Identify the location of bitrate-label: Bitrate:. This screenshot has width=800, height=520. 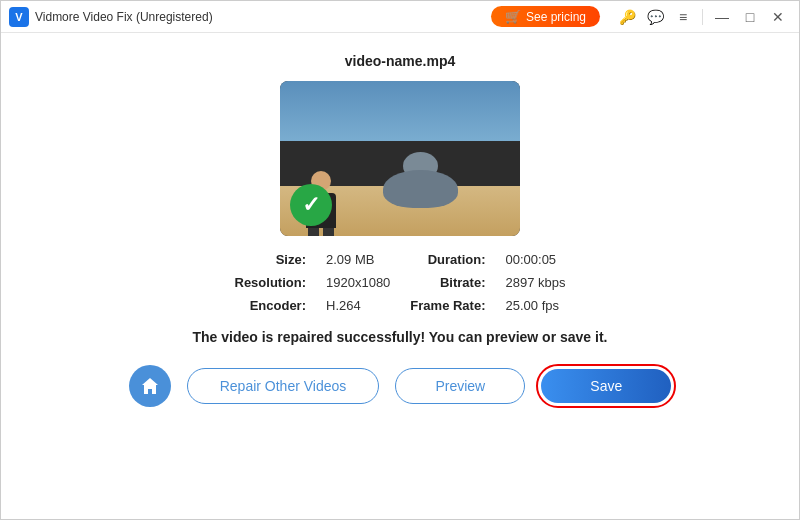
(448, 282).